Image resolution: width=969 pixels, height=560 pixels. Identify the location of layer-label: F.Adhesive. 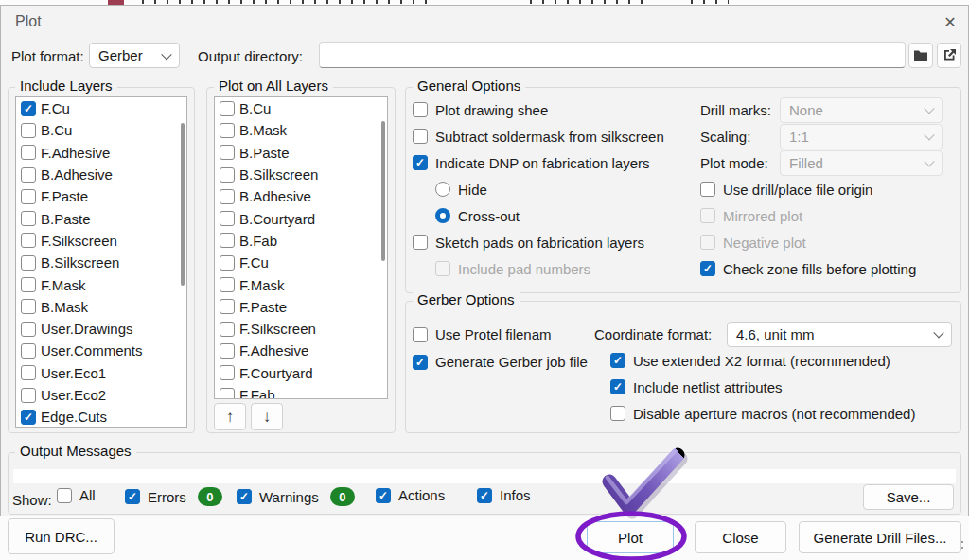
(274, 350).